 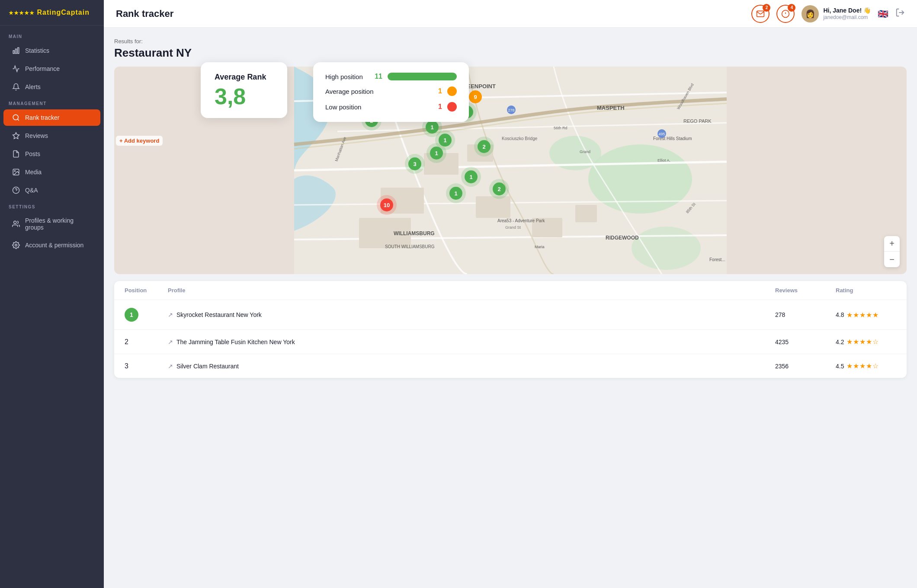 What do you see at coordinates (805, 315) in the screenshot?
I see `reviews-count: 278` at bounding box center [805, 315].